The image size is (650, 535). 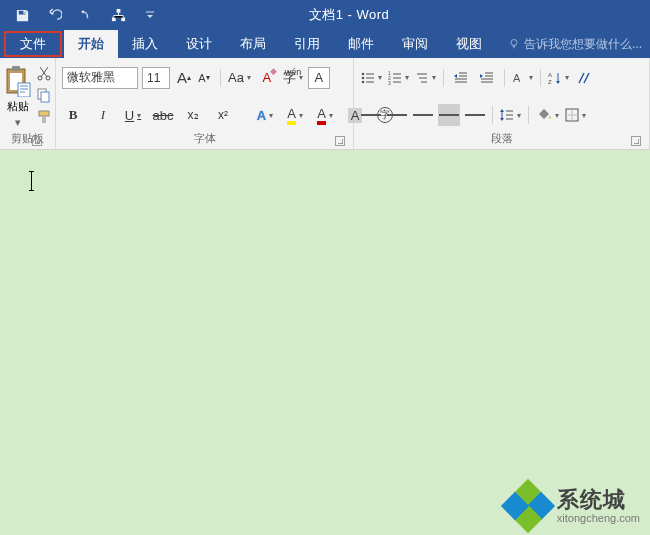 What do you see at coordinates (390, 82) in the screenshot?
I see `svg-text: 3` at bounding box center [390, 82].